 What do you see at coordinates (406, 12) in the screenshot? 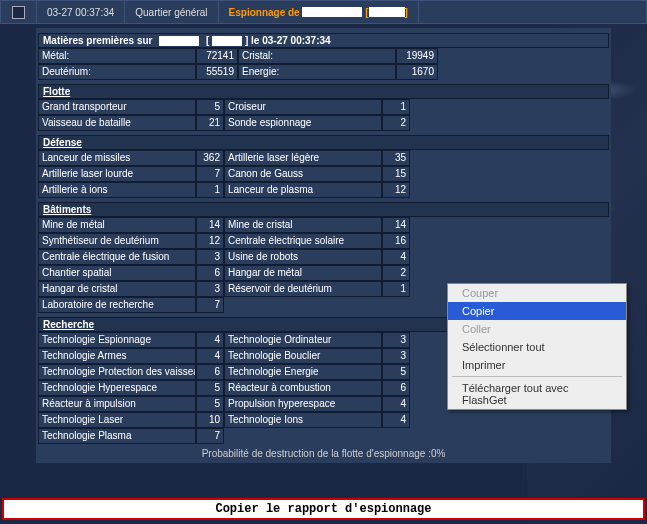
I see `bracket: ]` at bounding box center [406, 12].